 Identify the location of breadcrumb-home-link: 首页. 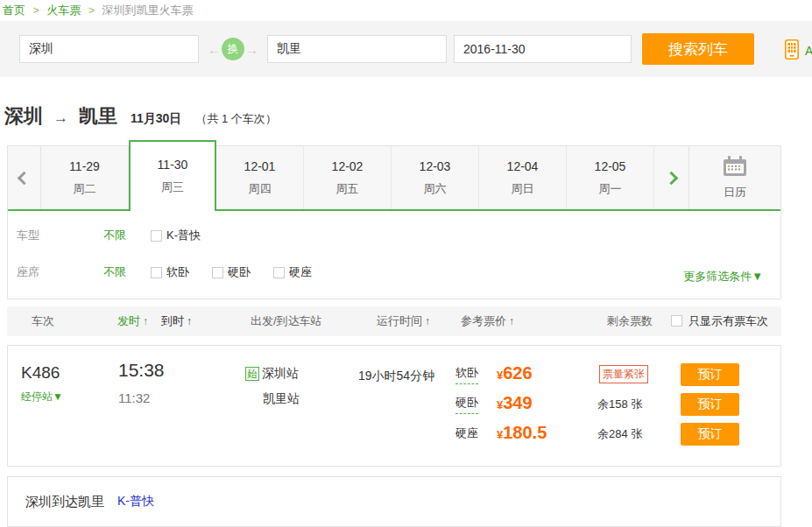
(14, 11).